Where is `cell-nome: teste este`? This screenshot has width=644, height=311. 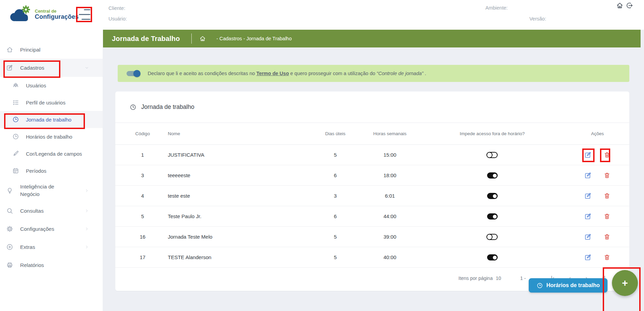
cell-nome: teste este is located at coordinates (238, 196).